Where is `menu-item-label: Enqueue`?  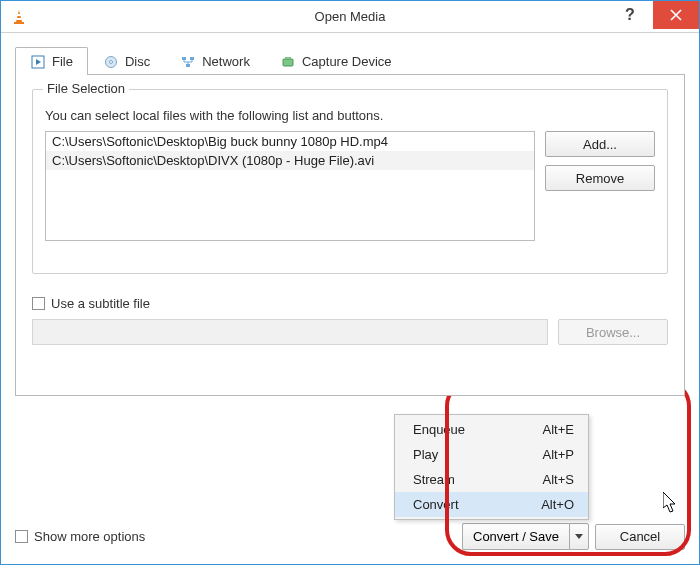 menu-item-label: Enqueue is located at coordinates (439, 430).